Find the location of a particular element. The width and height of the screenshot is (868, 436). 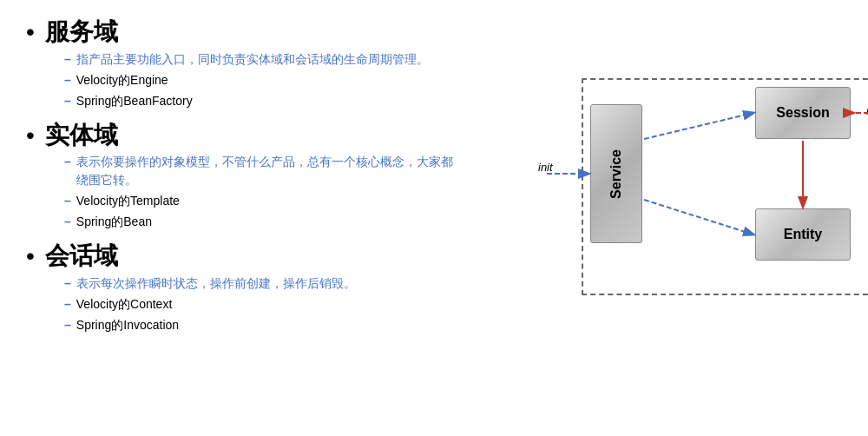

sub-item-1-2: – Spring的BeanFactory is located at coordinates (262, 101).